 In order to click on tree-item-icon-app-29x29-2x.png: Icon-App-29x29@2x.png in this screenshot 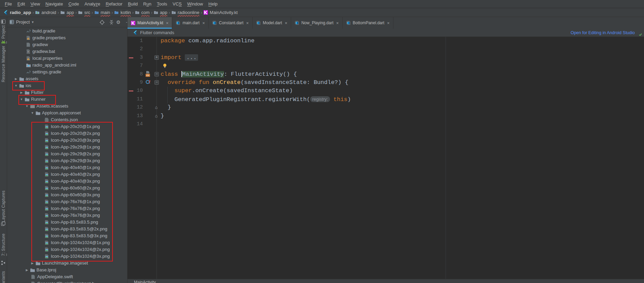, I will do `click(67, 154)`.